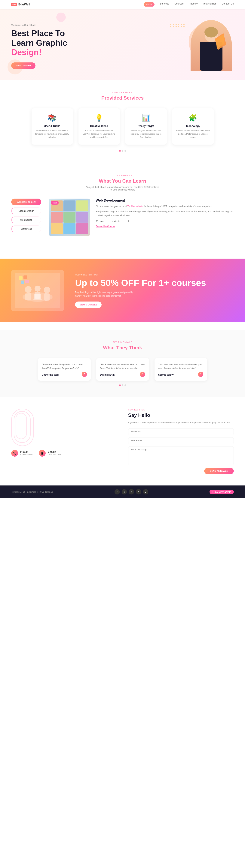 This screenshot has height=868, width=245. Describe the element at coordinates (99, 127) in the screenshot. I see `service-card-ideas: 💡 Creative Ideas You can download and us…` at that location.